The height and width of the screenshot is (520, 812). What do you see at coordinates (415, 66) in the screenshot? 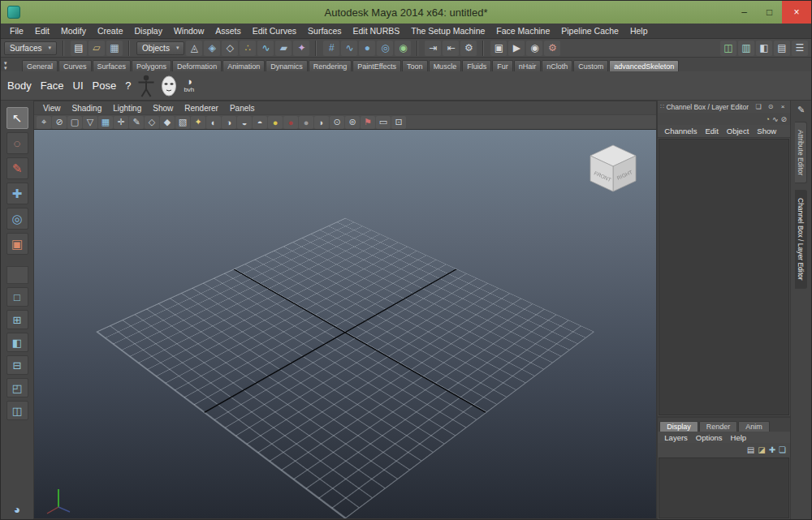
I see `shelf-tab-toon: Toon` at bounding box center [415, 66].